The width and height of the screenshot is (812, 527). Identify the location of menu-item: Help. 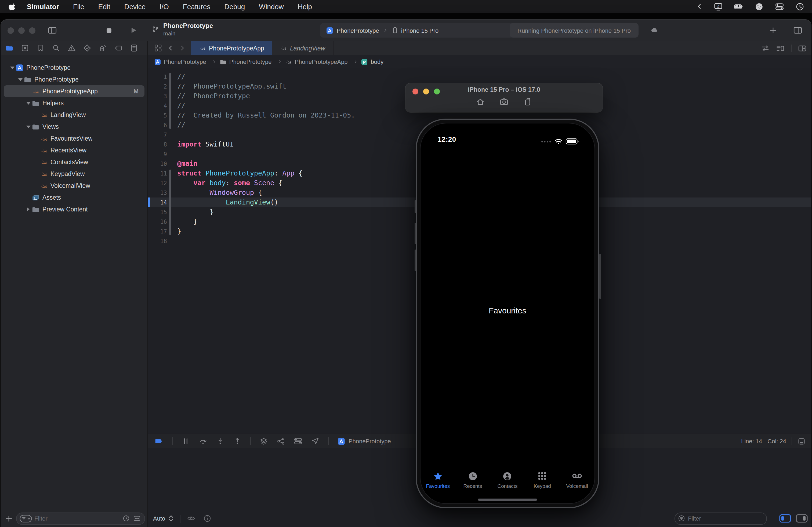
(305, 6).